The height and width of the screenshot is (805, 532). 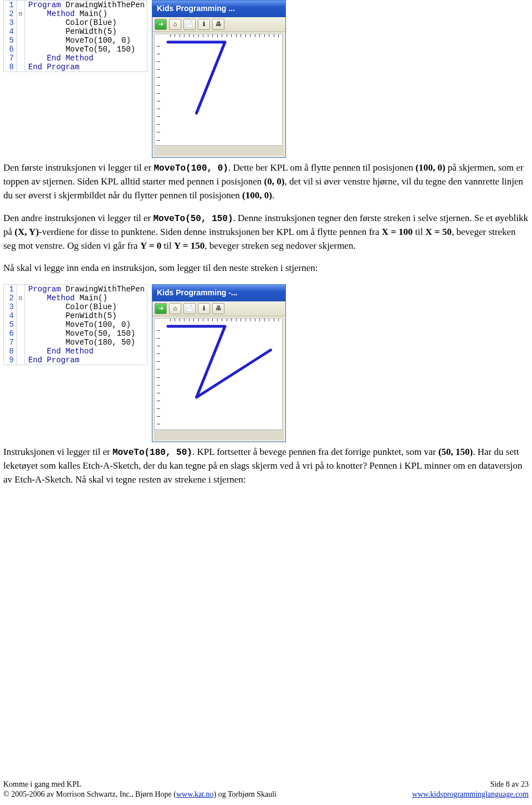 What do you see at coordinates (140, 794) in the screenshot?
I see `footer-copyright: © 2005-2006 av Morrison Schwartz, Inc., …` at bounding box center [140, 794].